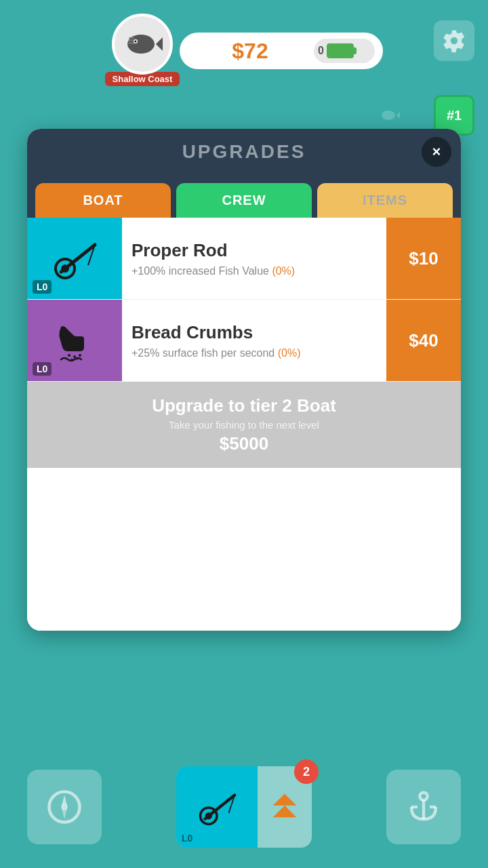  Describe the element at coordinates (244, 425) in the screenshot. I see `tier-upgrade-button: Upgrade to tier 2 Boat Take your fishing…` at that location.